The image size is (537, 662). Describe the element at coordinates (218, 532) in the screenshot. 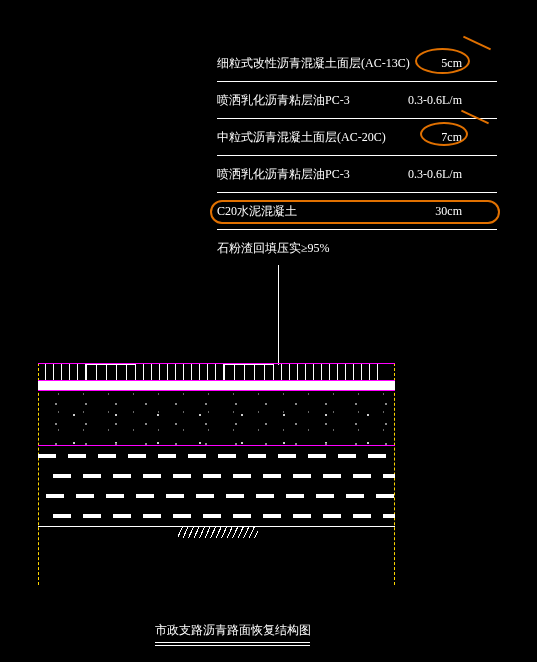

I see `ground-hatch-icon` at that location.